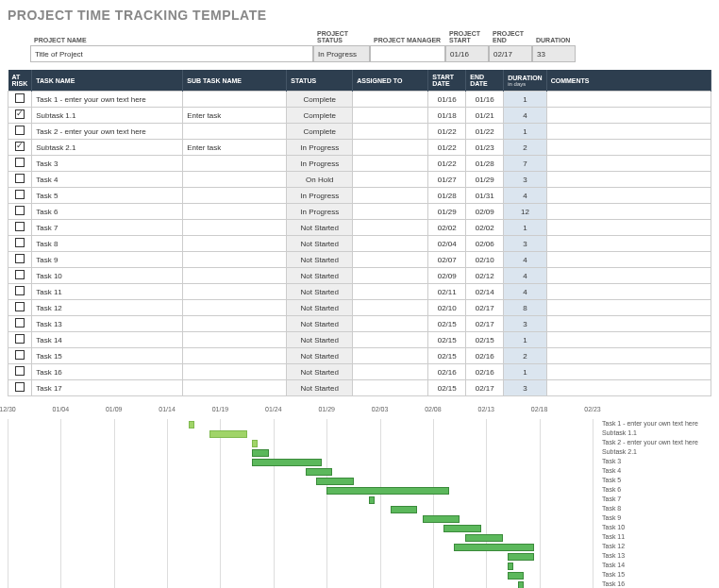 The width and height of the screenshot is (719, 588). I want to click on start-cell: 02/04, so click(447, 244).